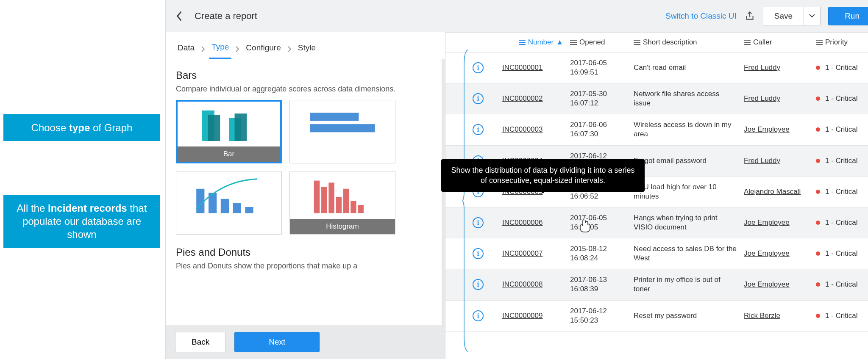 This screenshot has height=359, width=868. Describe the element at coordinates (598, 42) in the screenshot. I see `col-opened: Opened` at that location.